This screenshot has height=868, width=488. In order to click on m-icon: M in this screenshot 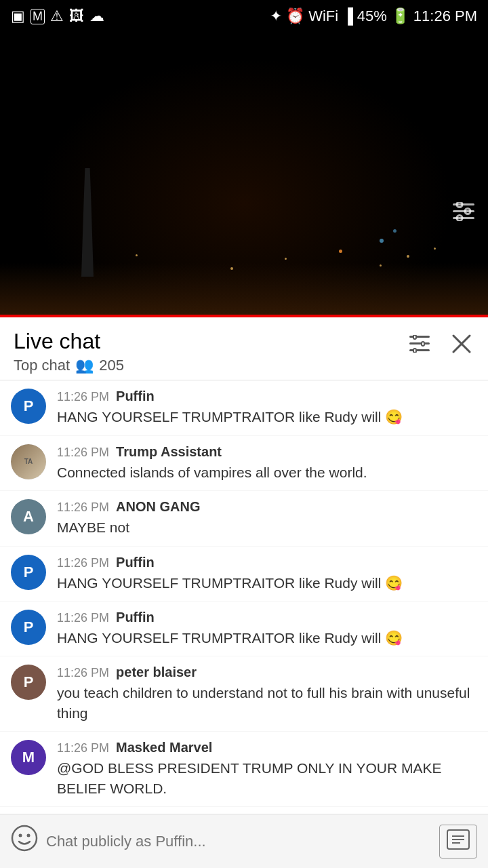, I will do `click(38, 16)`.